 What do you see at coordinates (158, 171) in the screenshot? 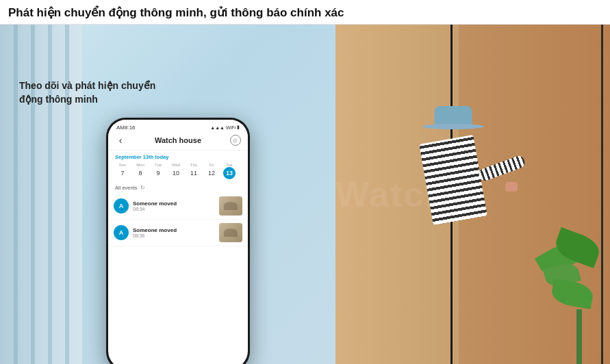
I see `day-tue: Tue 9` at bounding box center [158, 171].